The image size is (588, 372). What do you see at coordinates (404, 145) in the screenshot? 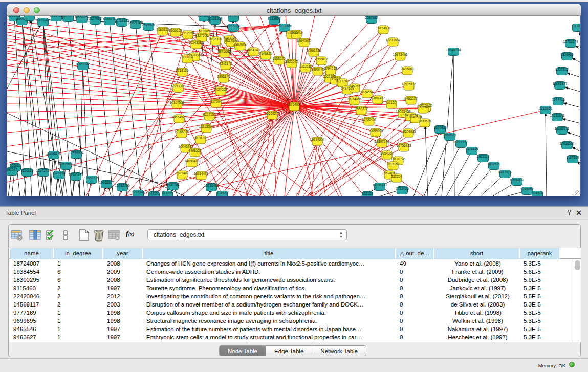
I see `svg-text: 19756928` at bounding box center [404, 145].